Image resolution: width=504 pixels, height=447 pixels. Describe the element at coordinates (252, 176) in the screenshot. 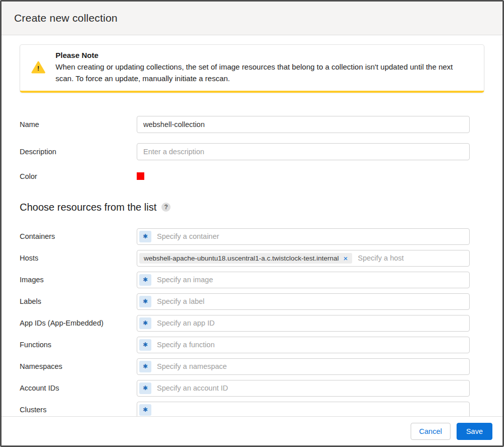

I see `color-row: Color` at that location.